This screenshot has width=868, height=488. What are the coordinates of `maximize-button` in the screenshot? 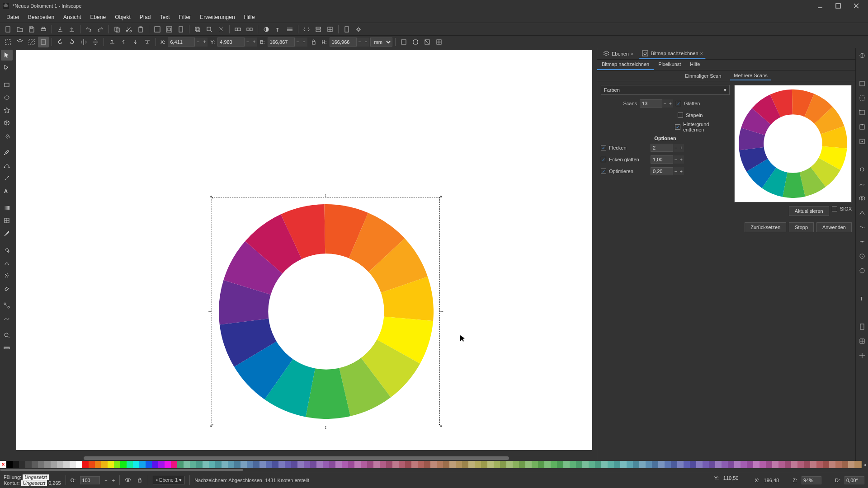 It's located at (838, 6).